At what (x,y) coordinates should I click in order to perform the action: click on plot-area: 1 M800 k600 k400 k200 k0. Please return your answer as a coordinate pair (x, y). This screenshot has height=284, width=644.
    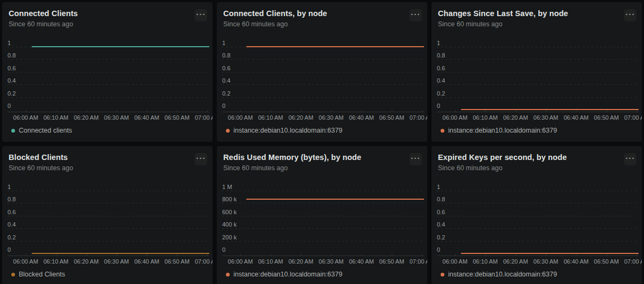
    Looking at the image, I should click on (323, 222).